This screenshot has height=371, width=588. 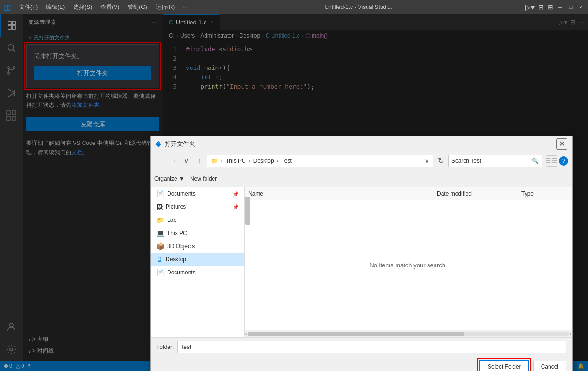 I want to click on dialog-close-btn: ✕, so click(x=562, y=144).